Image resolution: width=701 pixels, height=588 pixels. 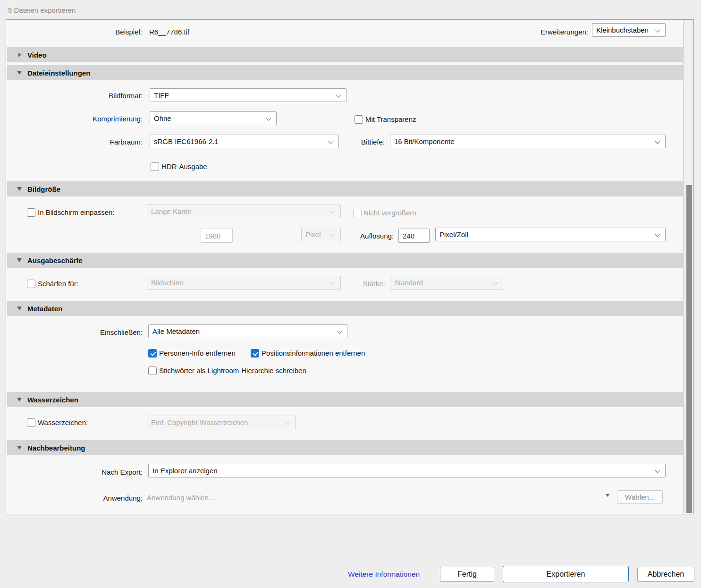 What do you see at coordinates (335, 236) in the screenshot?
I see `resolution-label: Auflösung:` at bounding box center [335, 236].